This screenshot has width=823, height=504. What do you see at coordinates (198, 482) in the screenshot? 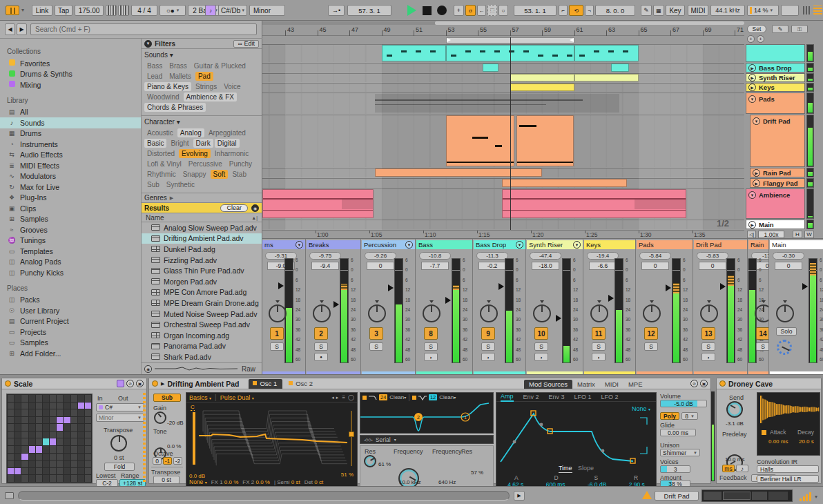
I see `sub-wave-menu: None ▾` at bounding box center [198, 482].